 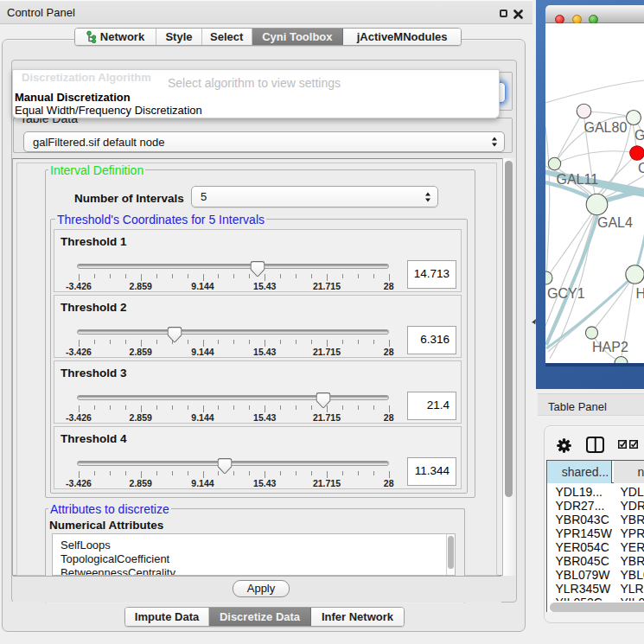 What do you see at coordinates (610, 348) in the screenshot?
I see `svg-text: HAP2` at bounding box center [610, 348].